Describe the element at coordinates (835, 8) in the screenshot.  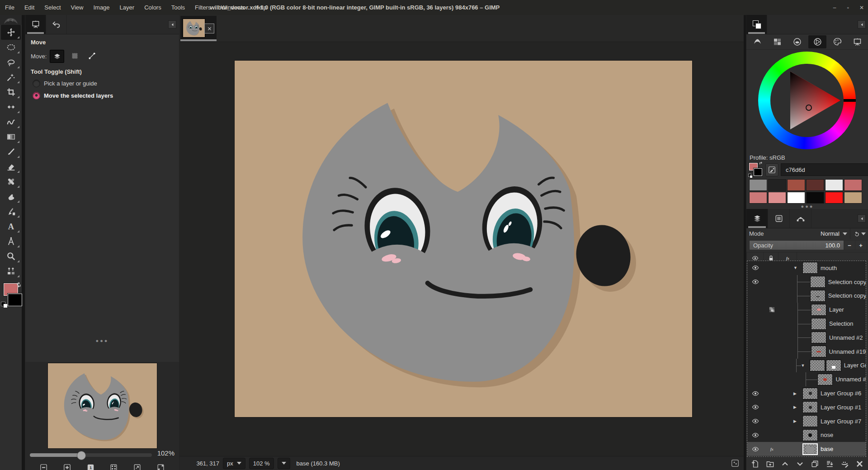
I see `minimize-button: –` at that location.